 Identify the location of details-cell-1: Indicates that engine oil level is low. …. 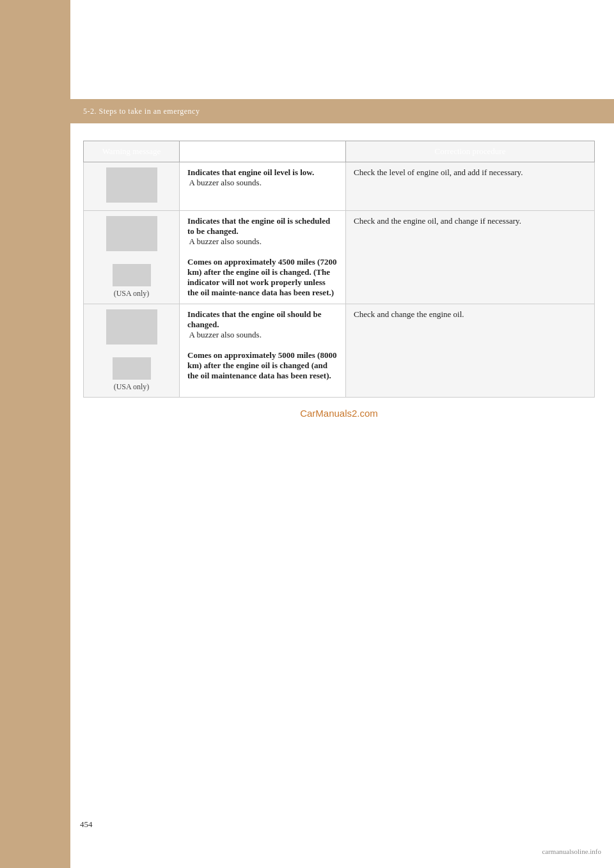
(263, 187).